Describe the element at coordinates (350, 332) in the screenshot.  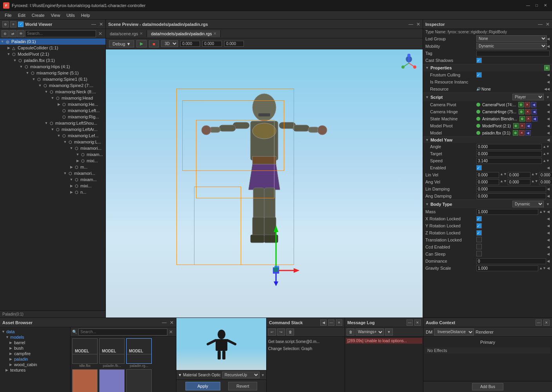
I see `ml-clear-btn: 🗑` at that location.